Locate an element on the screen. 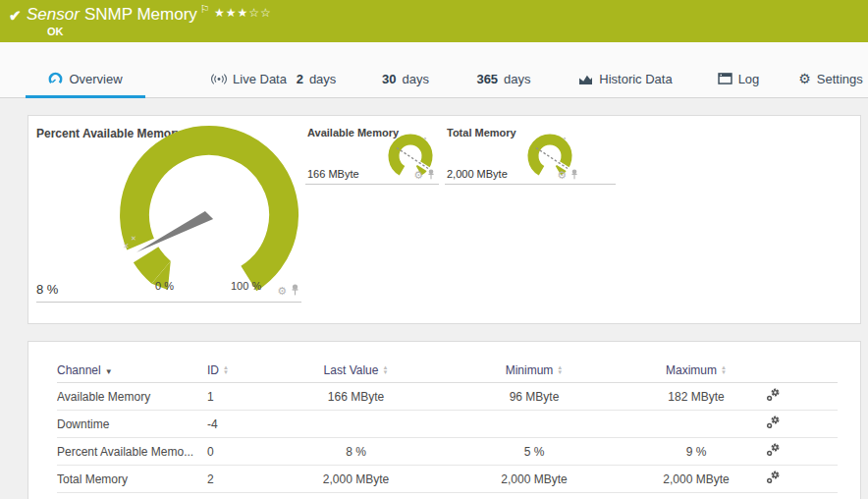  channel-name: Percent Available Memo... is located at coordinates (132, 452).